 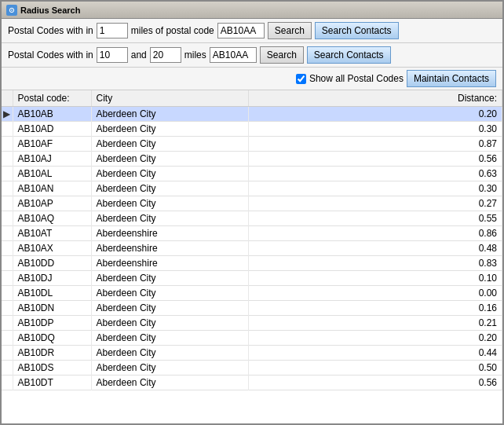 I want to click on row2-postal-code-input, so click(x=233, y=55).